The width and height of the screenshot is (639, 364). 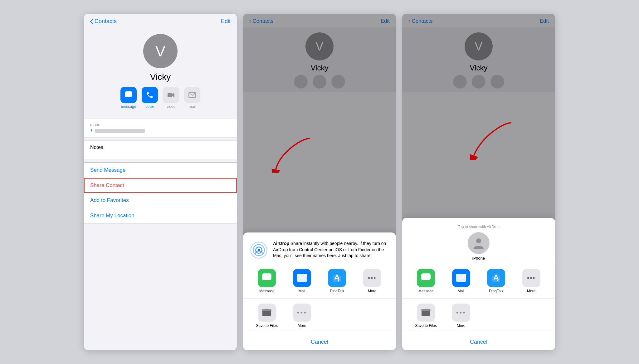 What do you see at coordinates (496, 291) in the screenshot?
I see `share-dingtalk-label-3: DingTalk` at bounding box center [496, 291].